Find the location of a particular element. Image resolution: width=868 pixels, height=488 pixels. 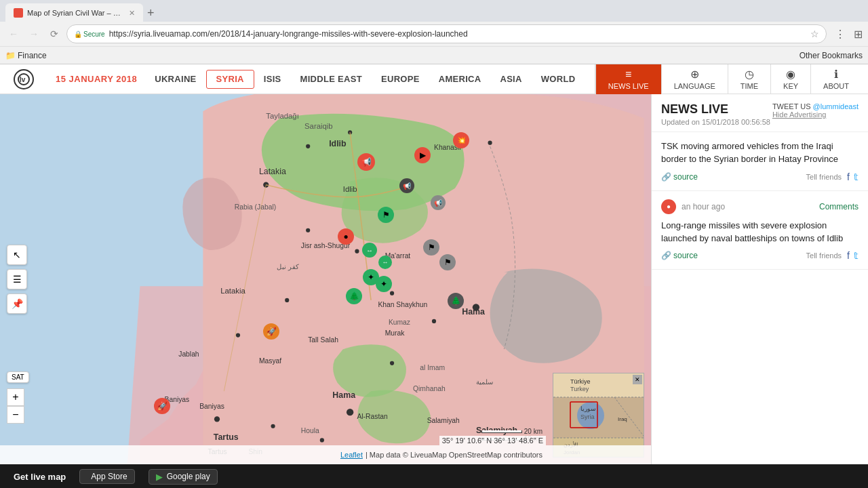

marker-green-flag: ⚑ is located at coordinates (386, 215).